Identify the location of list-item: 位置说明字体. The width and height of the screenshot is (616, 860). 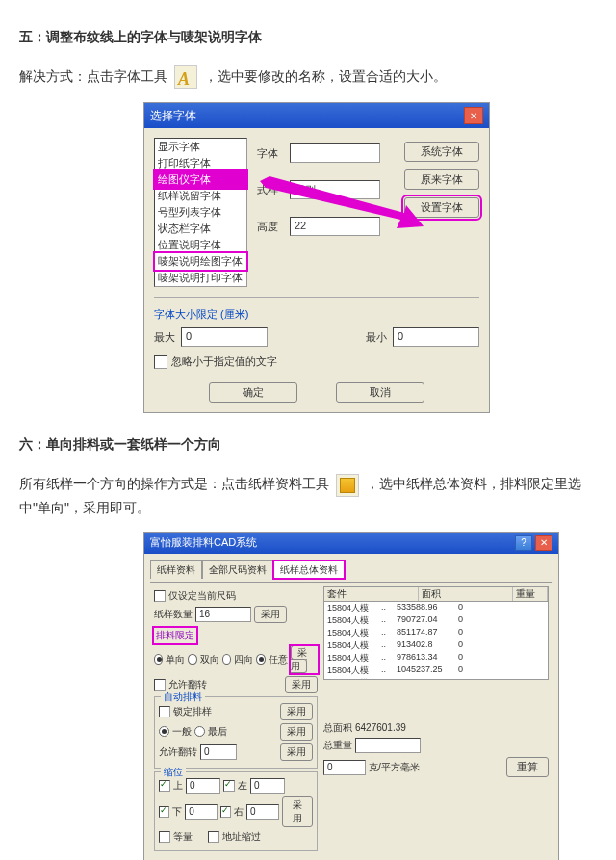
(200, 245).